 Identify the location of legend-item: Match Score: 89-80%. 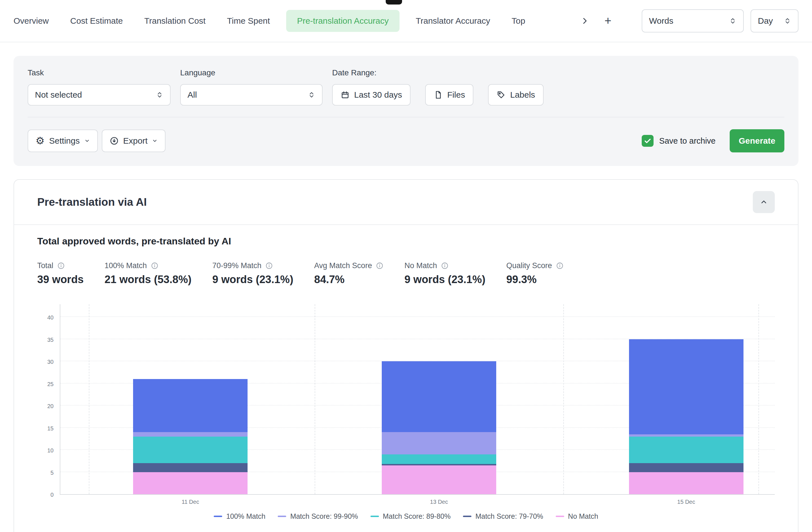
(411, 516).